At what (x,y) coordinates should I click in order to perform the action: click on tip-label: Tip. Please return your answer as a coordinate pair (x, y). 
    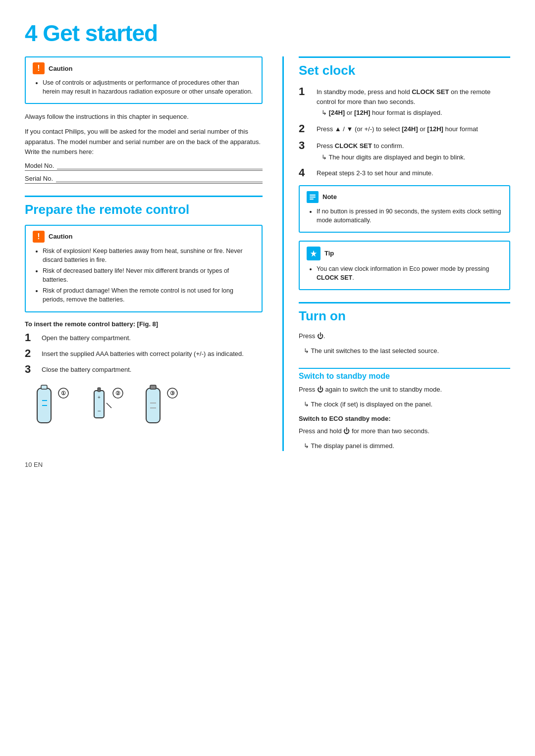
    Looking at the image, I should click on (329, 253).